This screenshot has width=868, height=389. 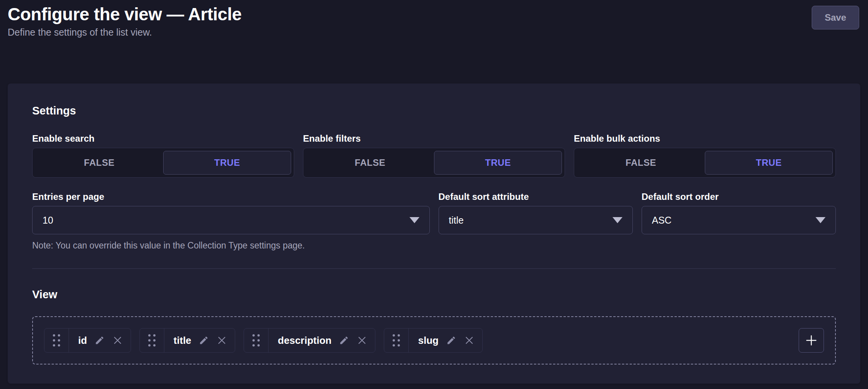 I want to click on field-label: Enable bulk actions, so click(x=705, y=139).